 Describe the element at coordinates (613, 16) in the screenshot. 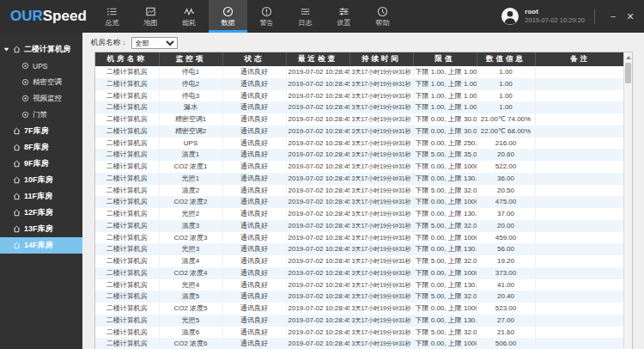

I see `minimize-button: −` at that location.